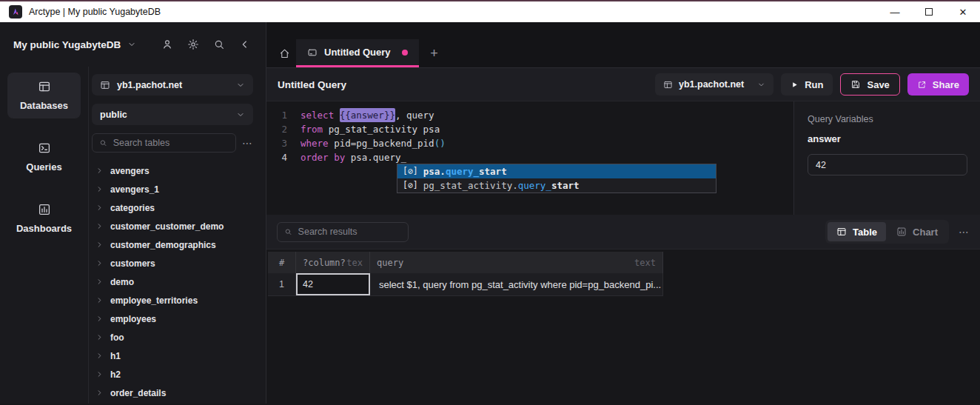  What do you see at coordinates (245, 44) in the screenshot?
I see `collapse-sidebar-icon` at bounding box center [245, 44].